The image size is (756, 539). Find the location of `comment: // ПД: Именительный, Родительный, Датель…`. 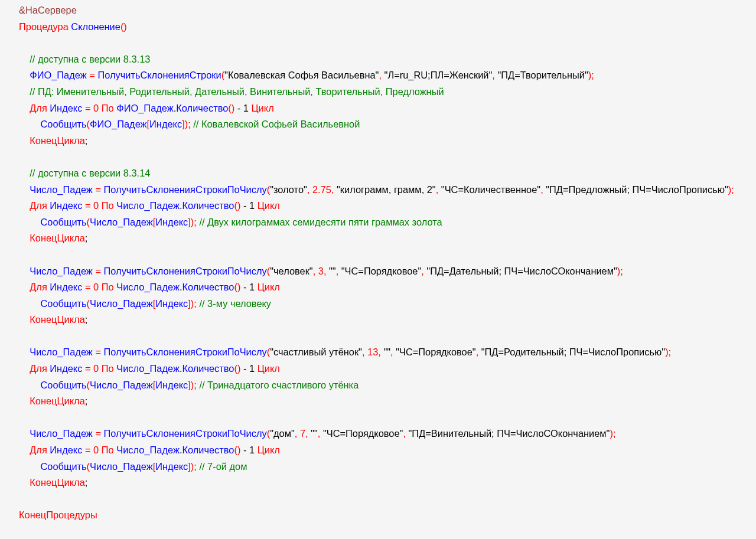

comment: // ПД: Именительный, Родительный, Датель… is located at coordinates (236, 92).